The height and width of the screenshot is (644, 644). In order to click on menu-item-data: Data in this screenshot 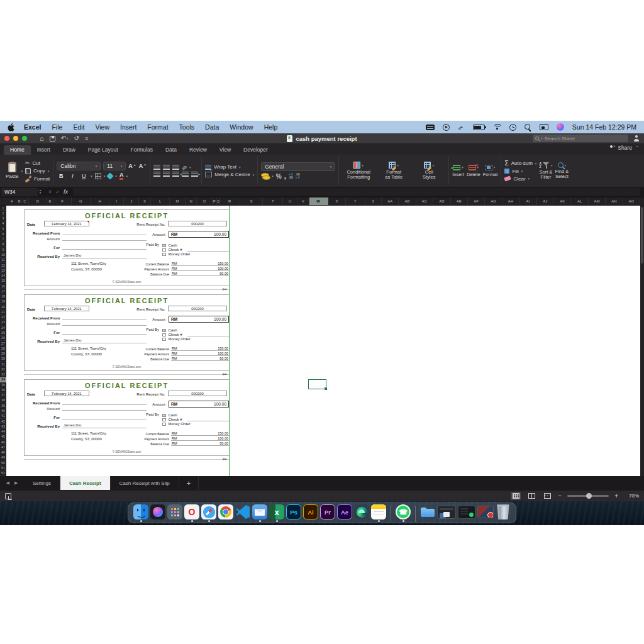, I will do `click(212, 127)`.